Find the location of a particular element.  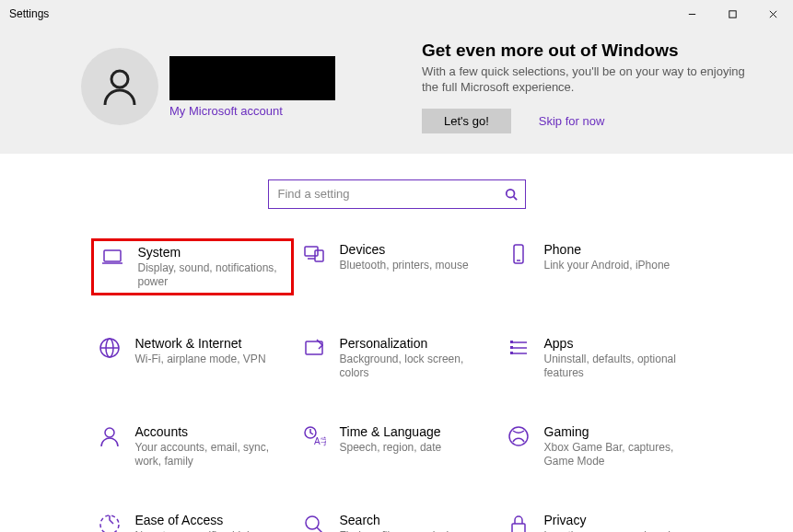

apps-icon is located at coordinates (519, 349).